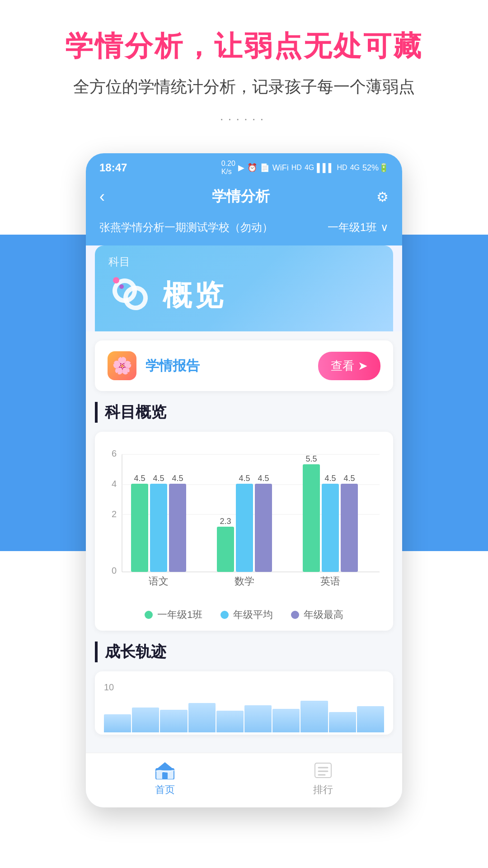 The width and height of the screenshot is (488, 868). What do you see at coordinates (241, 168) in the screenshot?
I see `play-icon: ▶` at bounding box center [241, 168].